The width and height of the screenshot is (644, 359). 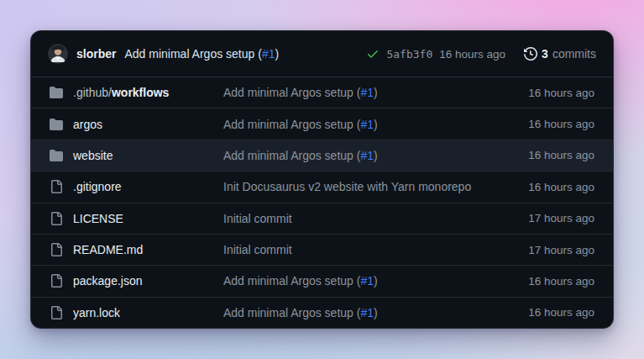 I want to click on file-name: LICENSE, so click(x=98, y=219).